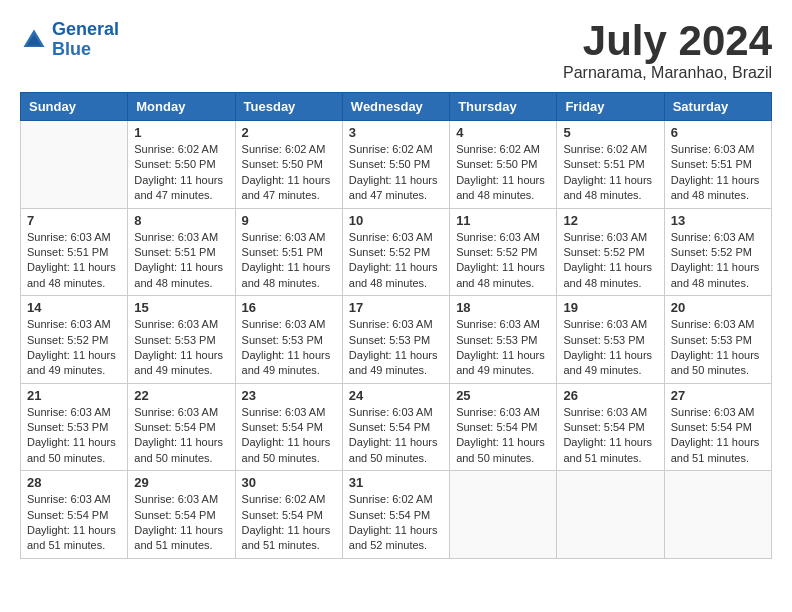  I want to click on calendar-cell: 6Sunrise: 6:03 AMSunset: 5:51 PMDaylight…, so click(718, 165).